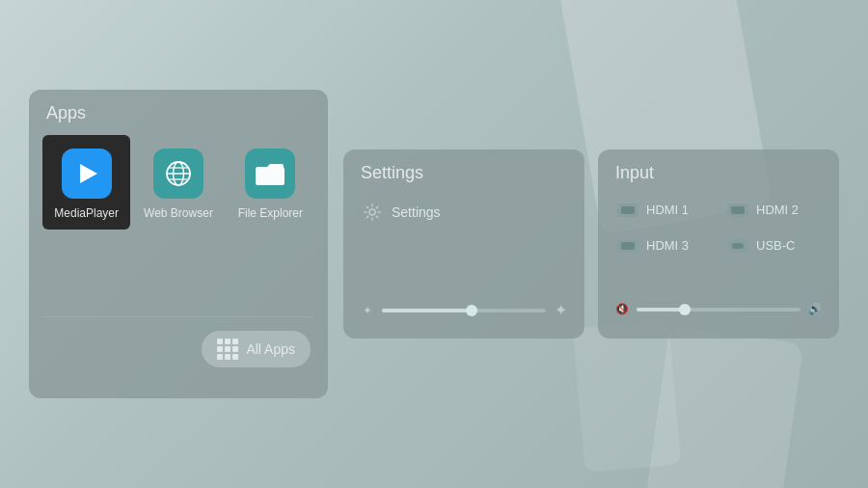 The height and width of the screenshot is (488, 868). I want to click on mediaplayer-icon, so click(87, 174).